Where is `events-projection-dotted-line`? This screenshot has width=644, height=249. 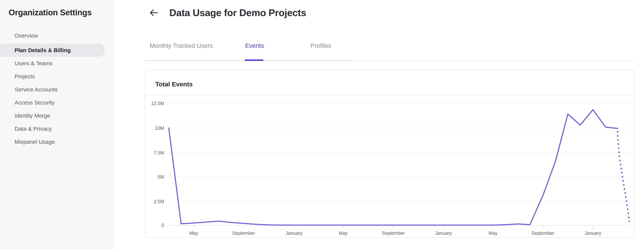 events-projection-dotted-line is located at coordinates (624, 176).